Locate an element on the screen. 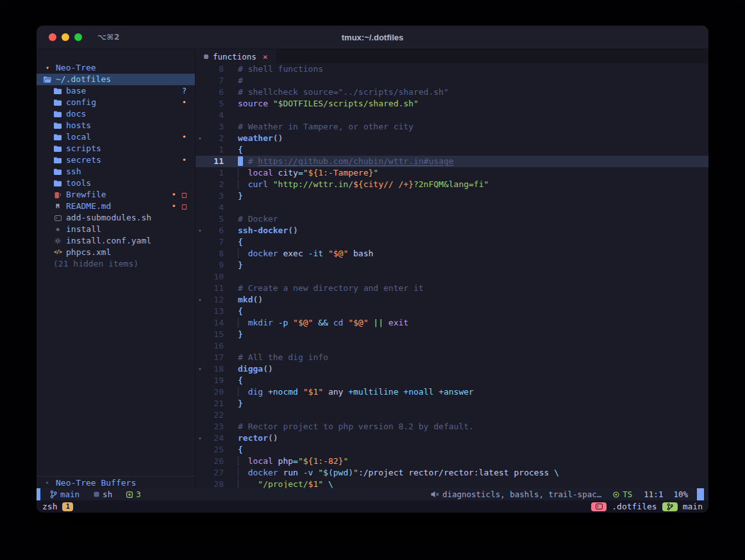 The width and height of the screenshot is (745, 560). code-line: 5source "$DOTFILES/scripts/shared.sh" is located at coordinates (452, 104).